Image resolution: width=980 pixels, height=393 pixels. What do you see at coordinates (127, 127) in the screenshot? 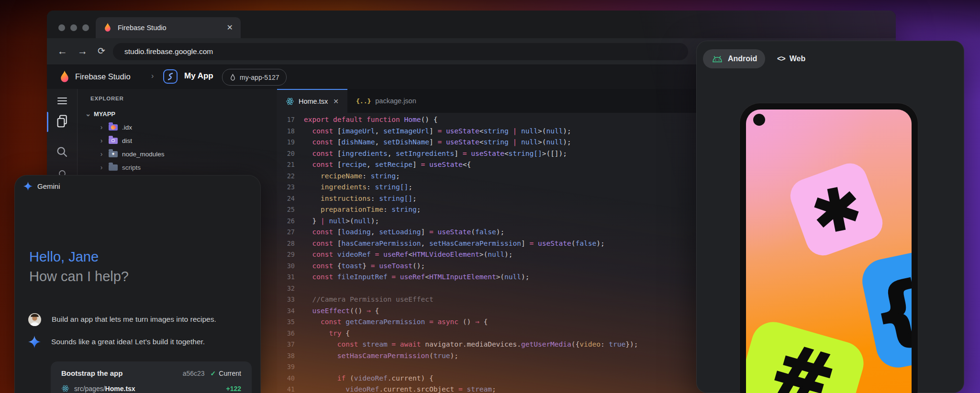
I see `tree-item-label: .idx` at bounding box center [127, 127].